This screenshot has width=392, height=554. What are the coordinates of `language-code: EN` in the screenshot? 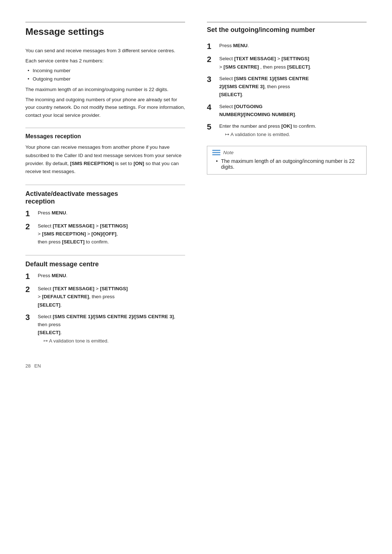 It's located at (37, 366).